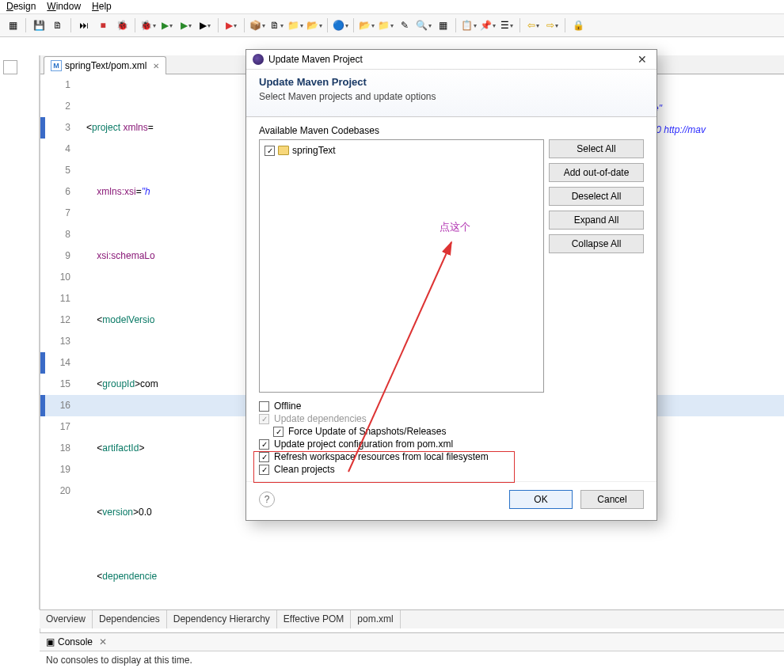 The image size is (784, 672). Describe the element at coordinates (596, 244) in the screenshot. I see `collapse-all-button: Collapse All` at that location.